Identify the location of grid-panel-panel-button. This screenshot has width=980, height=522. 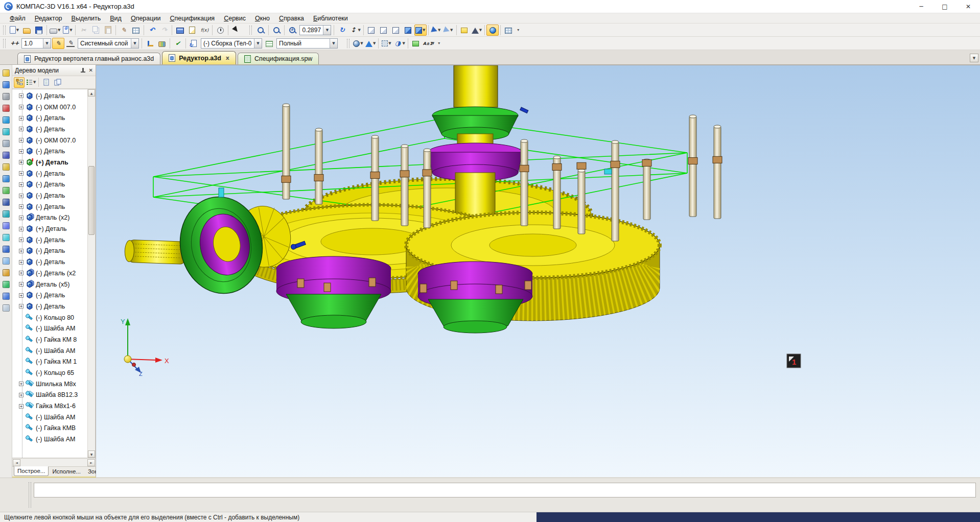
(6, 307).